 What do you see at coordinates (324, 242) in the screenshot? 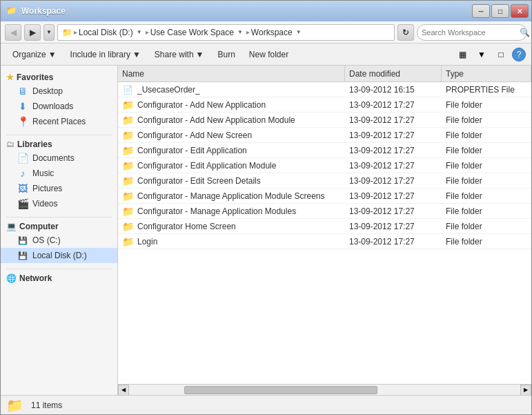
I see `table-row: 📁 Login 13-09-2012 17:27 File folder` at bounding box center [324, 242].